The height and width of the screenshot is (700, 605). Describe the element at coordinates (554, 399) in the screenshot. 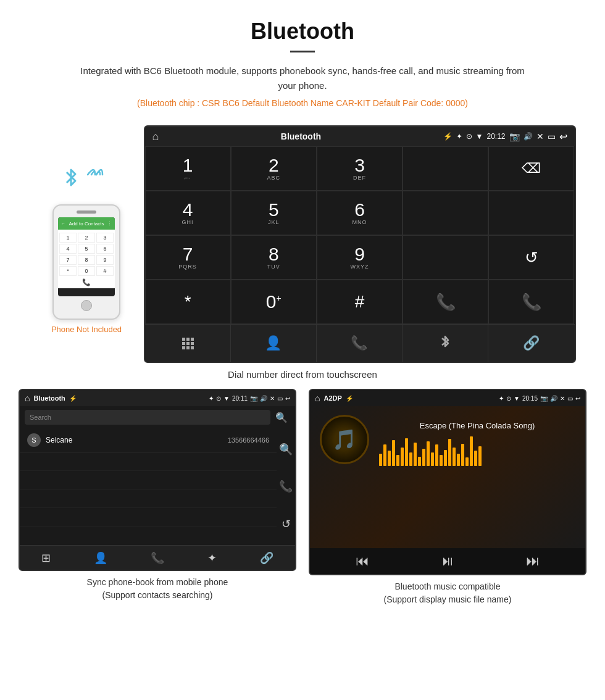

I see `music-vol-icon: 🔊` at that location.